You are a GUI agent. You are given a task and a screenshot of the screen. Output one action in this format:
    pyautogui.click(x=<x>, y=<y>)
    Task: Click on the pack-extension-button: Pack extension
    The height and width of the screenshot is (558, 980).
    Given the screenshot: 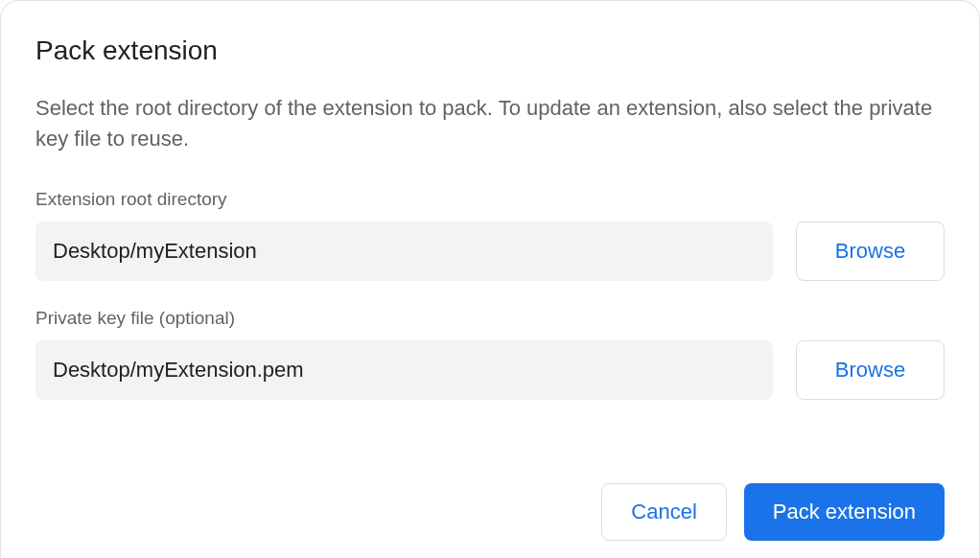 What is the action you would take?
    pyautogui.click(x=844, y=512)
    